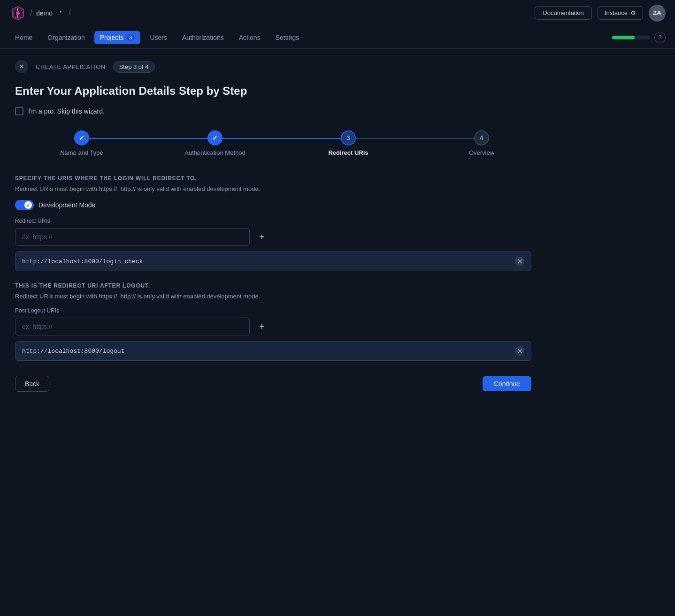  I want to click on step-badge: Step 3 of 4, so click(134, 67).